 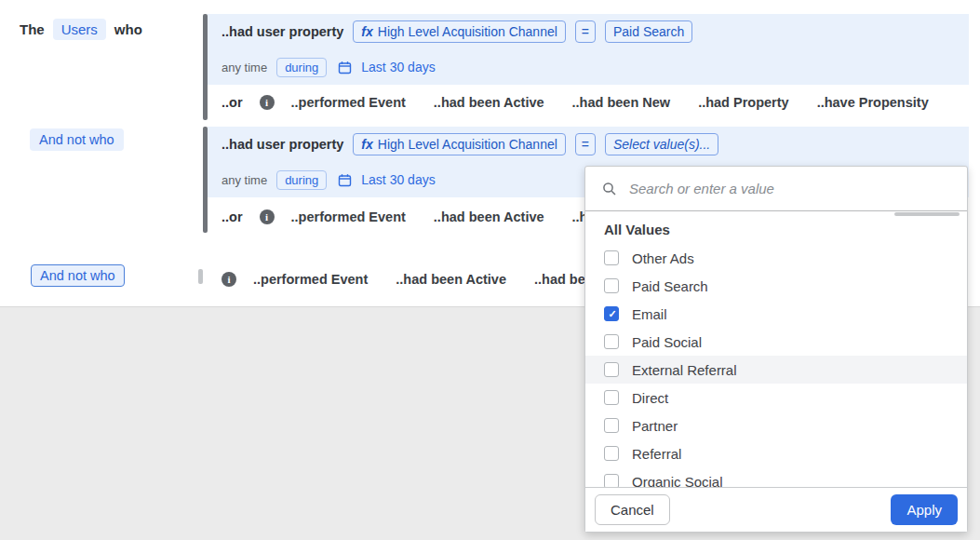 I want to click on value-option-row: Other Ads, so click(x=776, y=258).